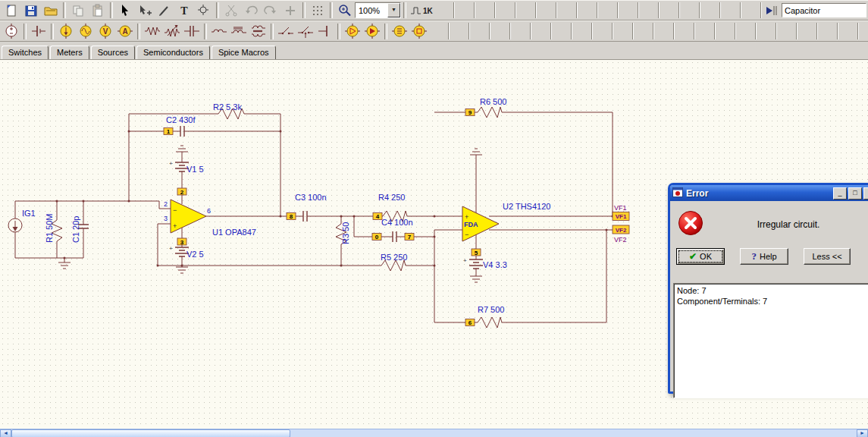  I want to click on help-button: ? Help, so click(764, 256).